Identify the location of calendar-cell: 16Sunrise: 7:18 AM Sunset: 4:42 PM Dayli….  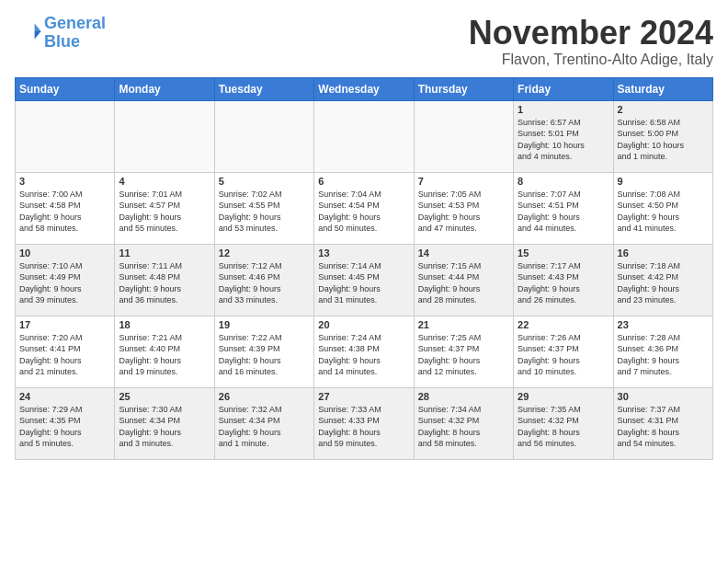
(663, 280).